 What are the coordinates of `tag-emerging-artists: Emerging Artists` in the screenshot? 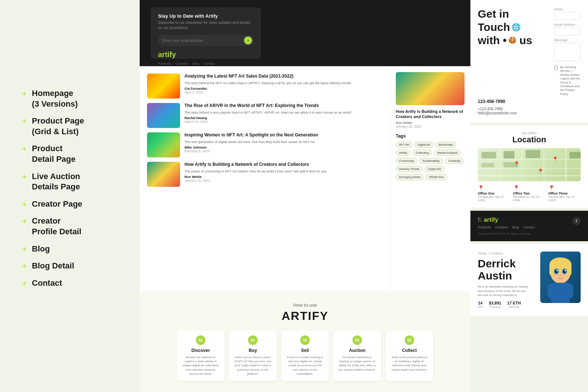 It's located at (410, 177).